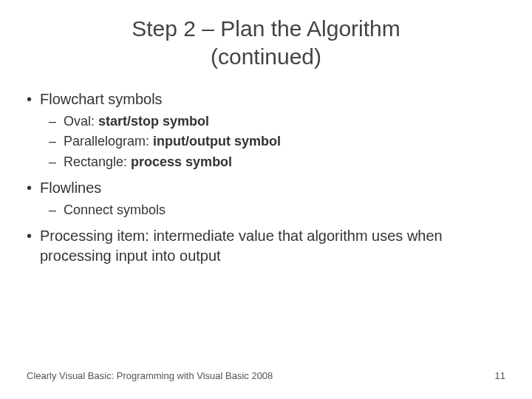 This screenshot has height=399, width=532. Describe the element at coordinates (115, 210) in the screenshot. I see `sub-text: Connect symbols` at that location.